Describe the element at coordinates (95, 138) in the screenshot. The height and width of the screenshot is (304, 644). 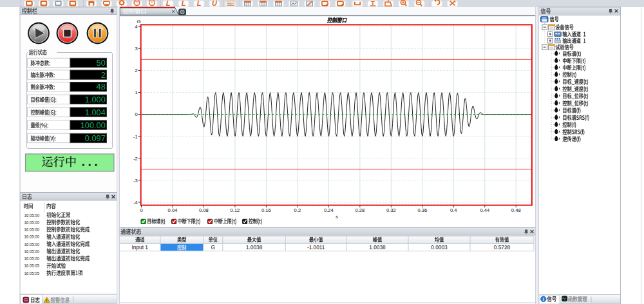
I see `svg-text: 0.097` at that location.